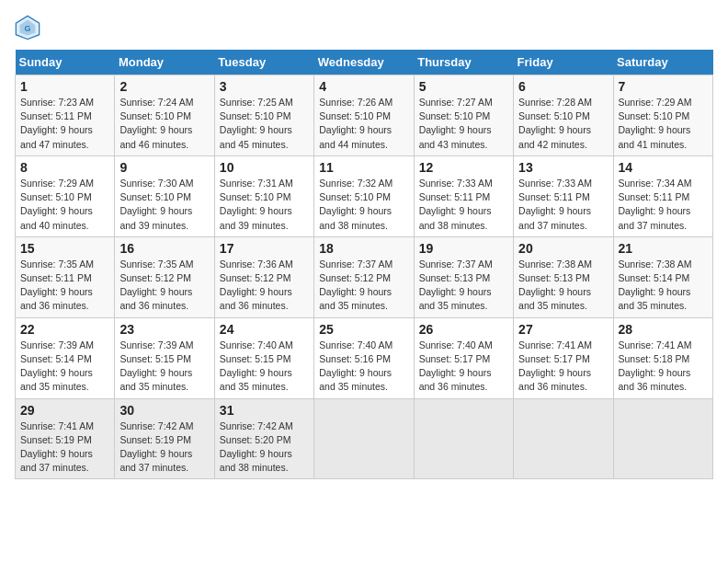 This screenshot has width=728, height=563. What do you see at coordinates (264, 439) in the screenshot?
I see `calendar-cell: 31Sunrise: 7:42 AMSunset: 5:20 PMDayligh…` at bounding box center [264, 439].